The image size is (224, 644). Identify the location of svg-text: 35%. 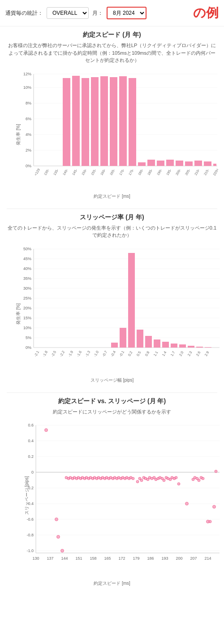
(27, 278).